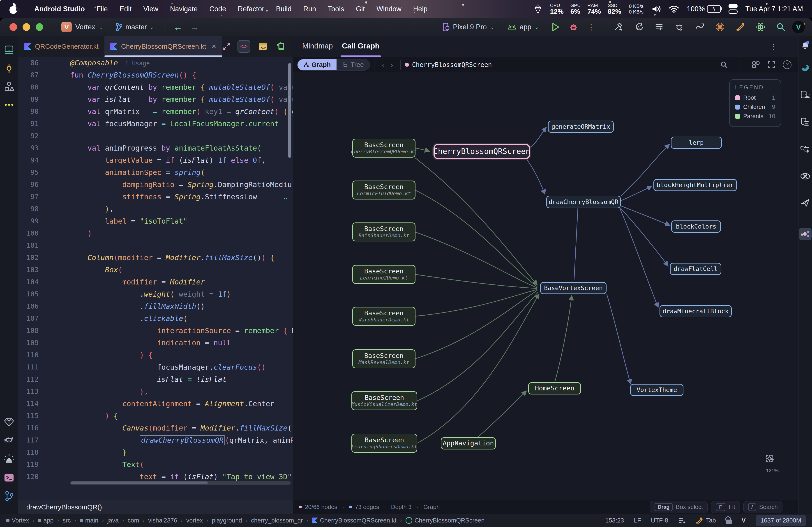 The height and width of the screenshot is (527, 812). What do you see at coordinates (674, 9) in the screenshot?
I see `wifi-icon` at bounding box center [674, 9].